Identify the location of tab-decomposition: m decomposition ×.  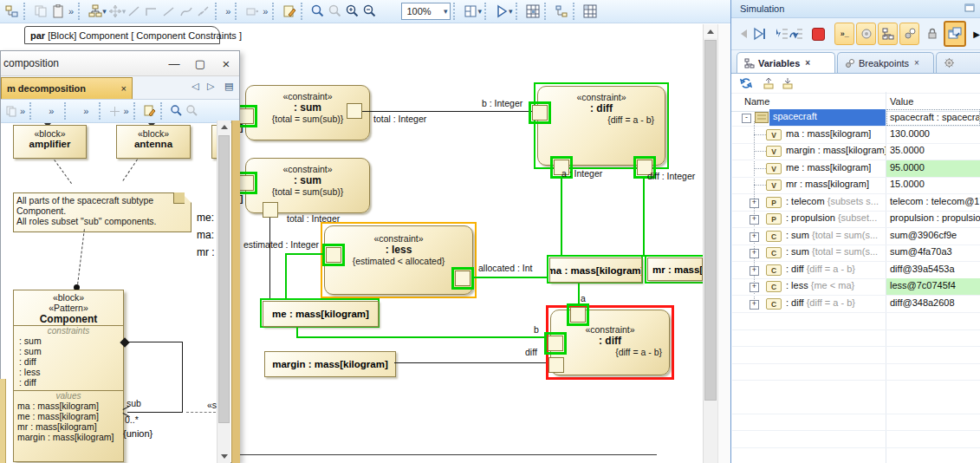
(67, 88).